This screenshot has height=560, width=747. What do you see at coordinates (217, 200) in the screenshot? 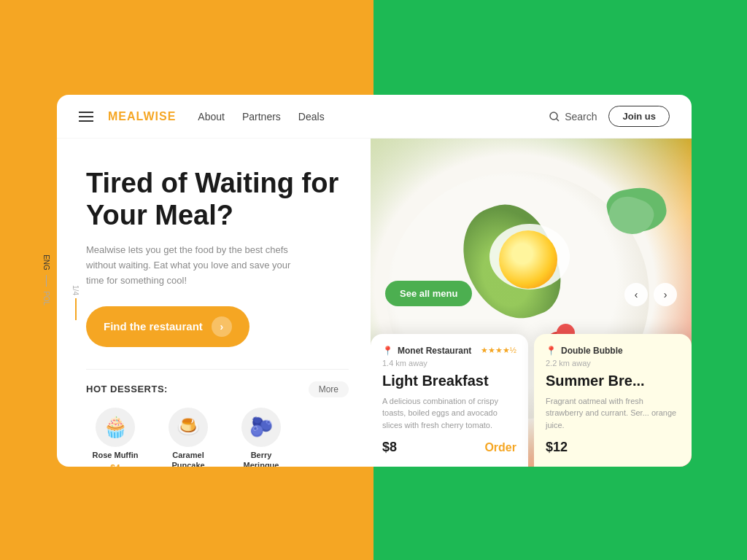
I see `hero-title: Tired of Waiting for Your Meal?` at bounding box center [217, 200].